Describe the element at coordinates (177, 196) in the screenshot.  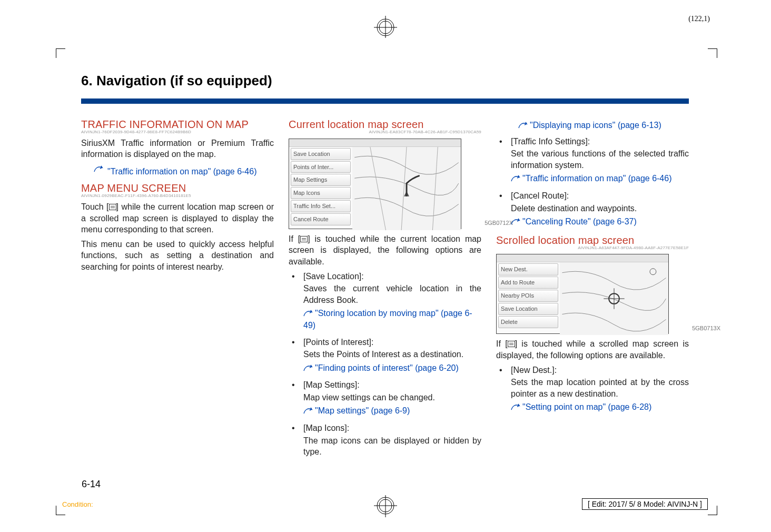
I see `code-map-menu: AIVINJN1-0929BEAC-F11F-4396-A760-B4D3410…` at that location.